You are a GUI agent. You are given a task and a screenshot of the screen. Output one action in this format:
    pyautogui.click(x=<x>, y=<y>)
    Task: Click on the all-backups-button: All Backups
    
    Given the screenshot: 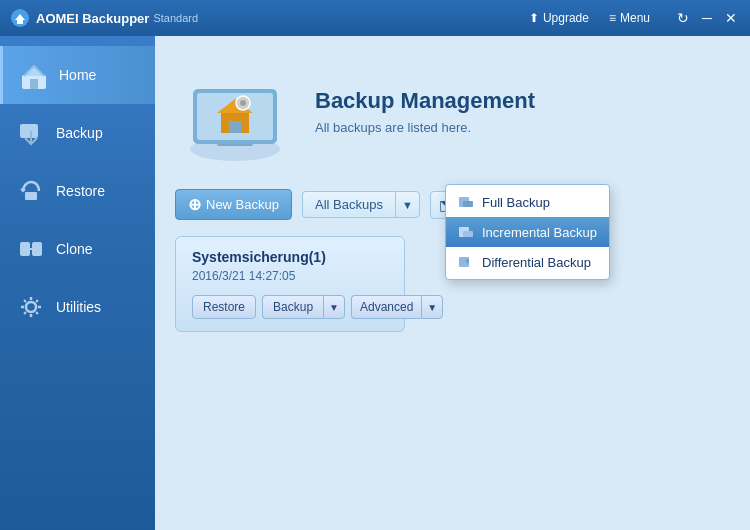 What is the action you would take?
    pyautogui.click(x=348, y=204)
    